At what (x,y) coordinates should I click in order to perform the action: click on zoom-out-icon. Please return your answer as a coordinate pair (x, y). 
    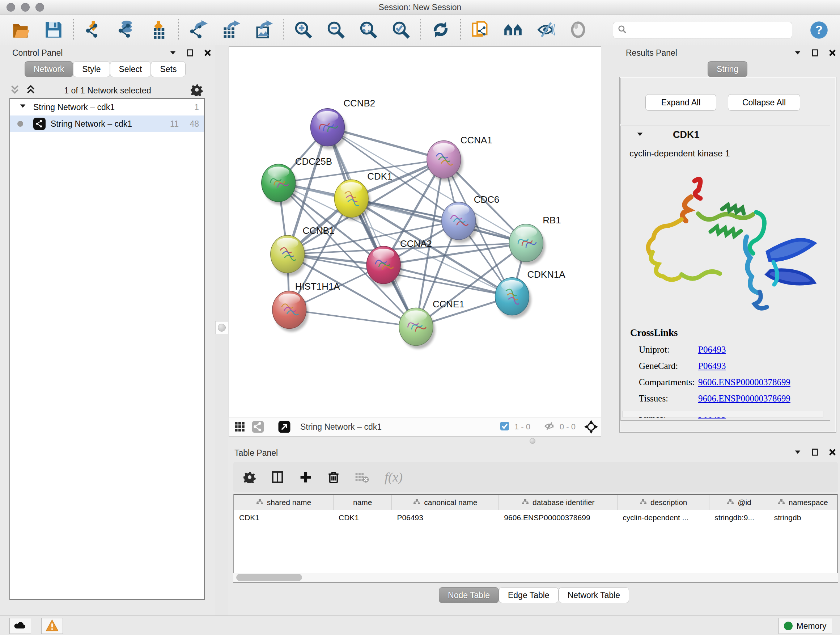
    Looking at the image, I should click on (336, 30).